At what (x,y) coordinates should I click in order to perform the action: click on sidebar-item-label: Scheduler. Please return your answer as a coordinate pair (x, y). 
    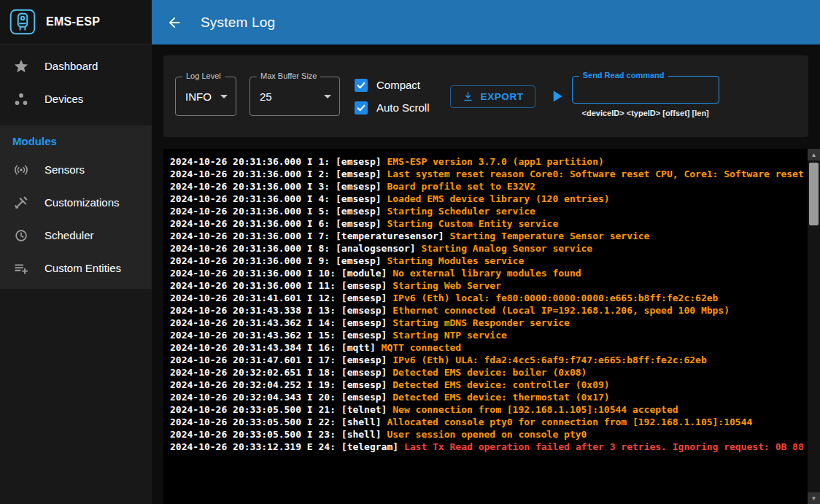
    Looking at the image, I should click on (69, 235).